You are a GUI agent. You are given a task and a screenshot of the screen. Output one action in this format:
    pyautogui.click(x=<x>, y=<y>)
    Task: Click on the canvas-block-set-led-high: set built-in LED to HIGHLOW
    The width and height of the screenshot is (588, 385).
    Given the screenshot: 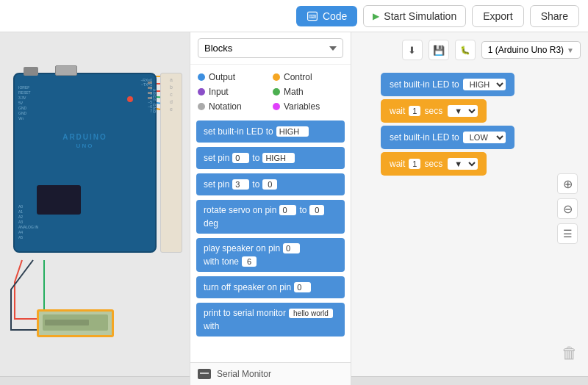 What is the action you would take?
    pyautogui.click(x=448, y=84)
    